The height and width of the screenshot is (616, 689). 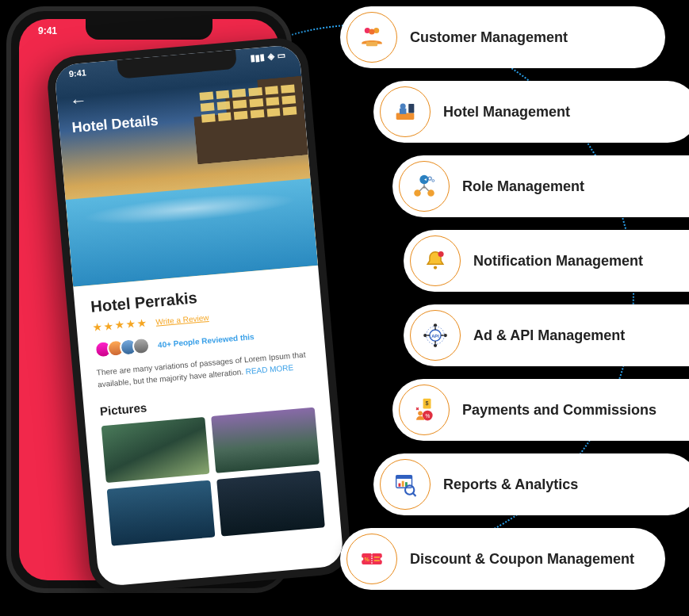 What do you see at coordinates (503, 559) in the screenshot?
I see `feature-discount-coupon-management: % Discount & Coupon Management` at bounding box center [503, 559].